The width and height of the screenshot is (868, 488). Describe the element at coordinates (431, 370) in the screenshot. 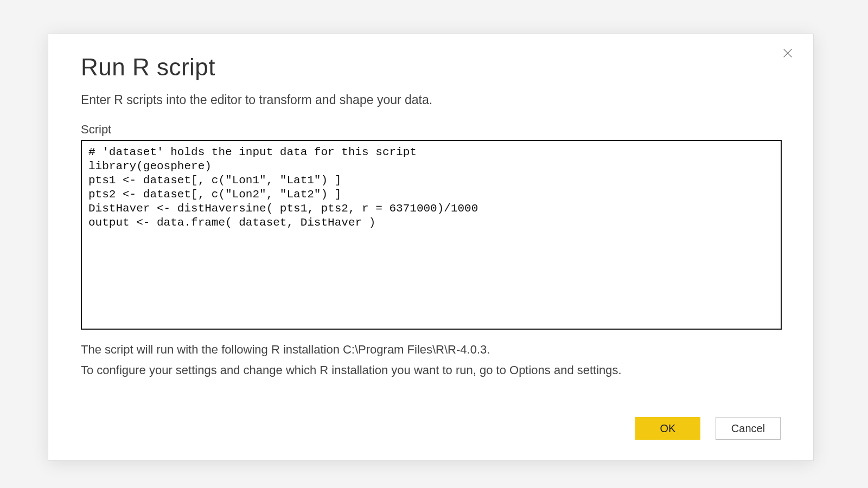

I see `install-info-line2: To configure your settings and change wh…` at that location.